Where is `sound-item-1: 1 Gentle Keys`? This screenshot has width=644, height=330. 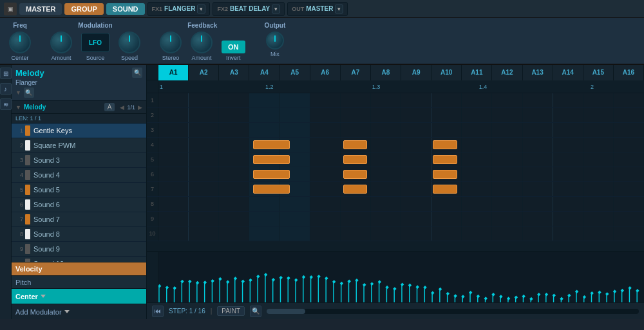
sound-item-1: 1 Gentle Keys is located at coordinates (79, 131).